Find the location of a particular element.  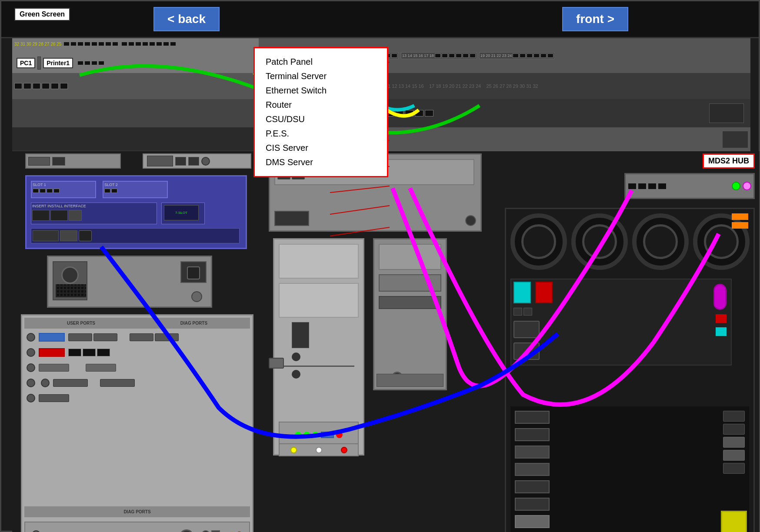

legend-item-pes: P.E.S. is located at coordinates (321, 134).